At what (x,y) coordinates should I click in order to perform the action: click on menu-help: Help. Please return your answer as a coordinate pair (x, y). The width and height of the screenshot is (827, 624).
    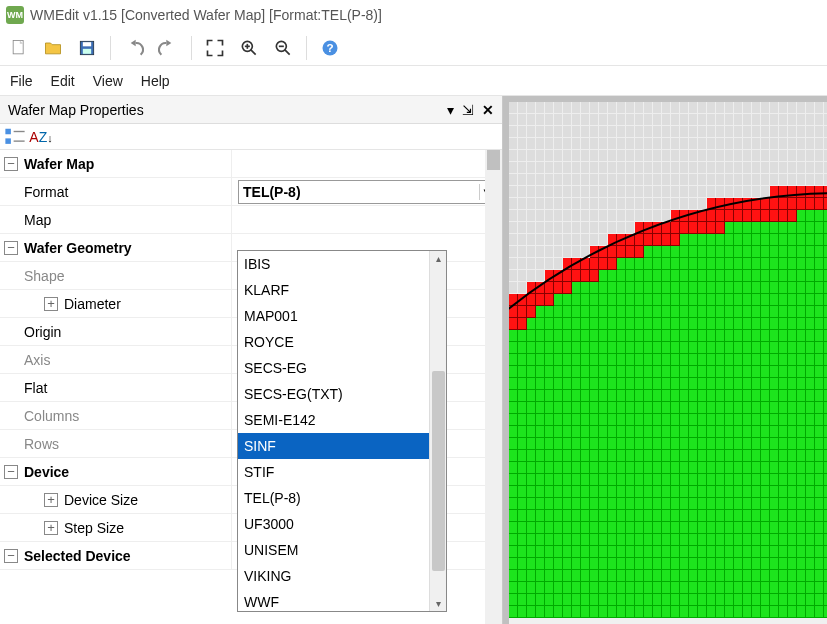
    Looking at the image, I should click on (156, 81).